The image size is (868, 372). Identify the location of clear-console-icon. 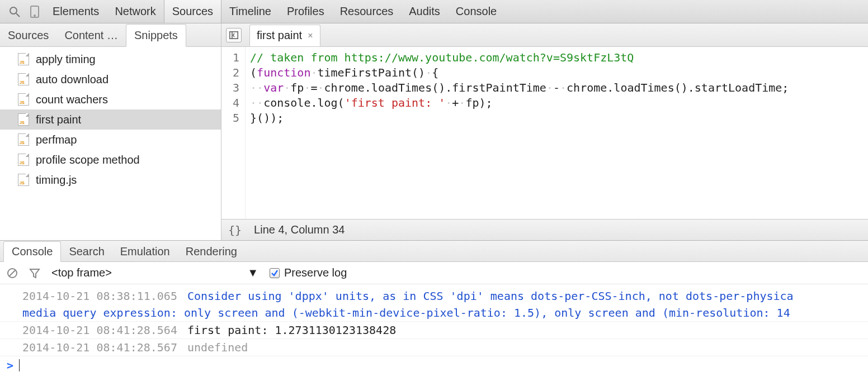
(12, 273).